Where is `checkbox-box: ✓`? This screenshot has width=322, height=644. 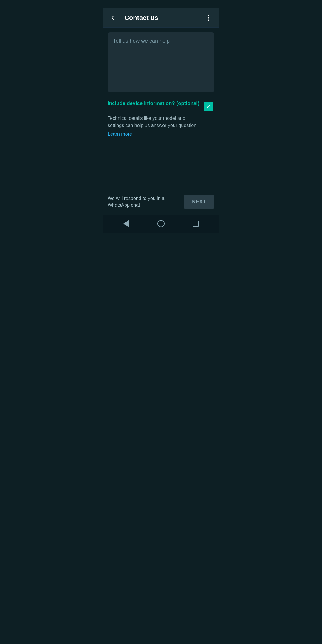 checkbox-box: ✓ is located at coordinates (208, 106).